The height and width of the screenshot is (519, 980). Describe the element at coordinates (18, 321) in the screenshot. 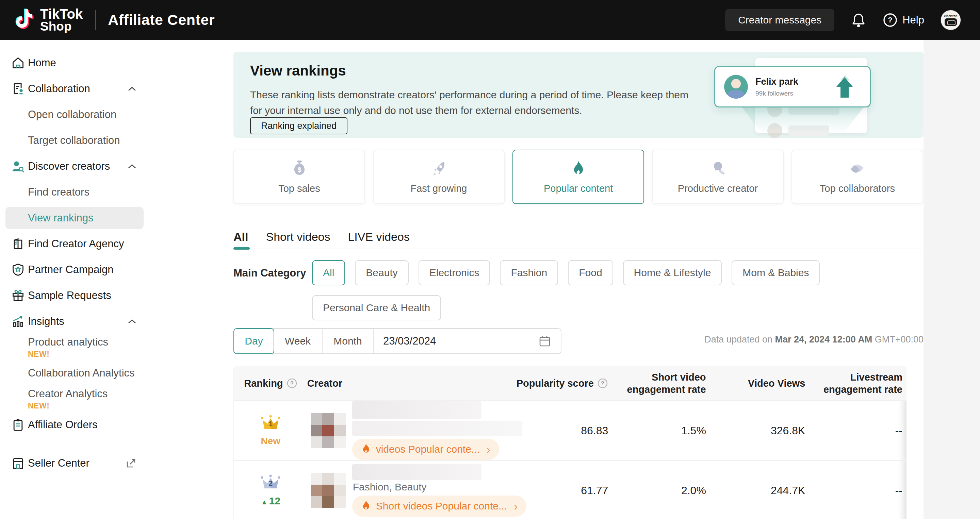

I see `insights-icon` at that location.